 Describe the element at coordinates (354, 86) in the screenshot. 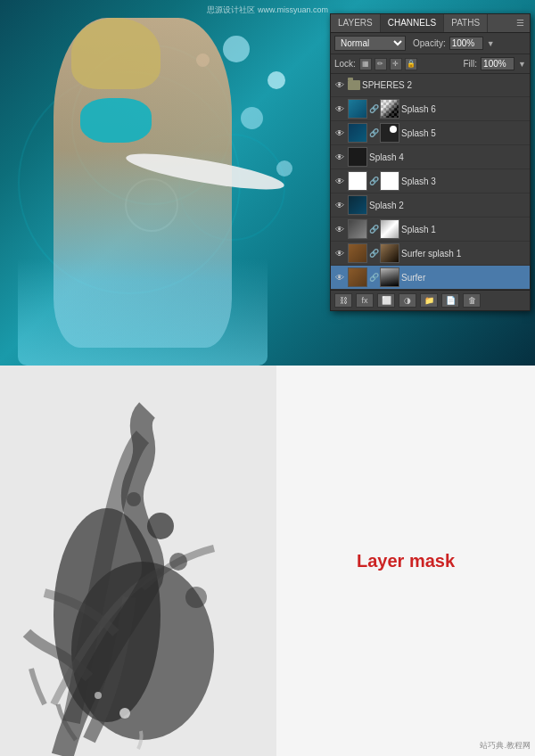

I see `folder-icon-spheres2` at that location.